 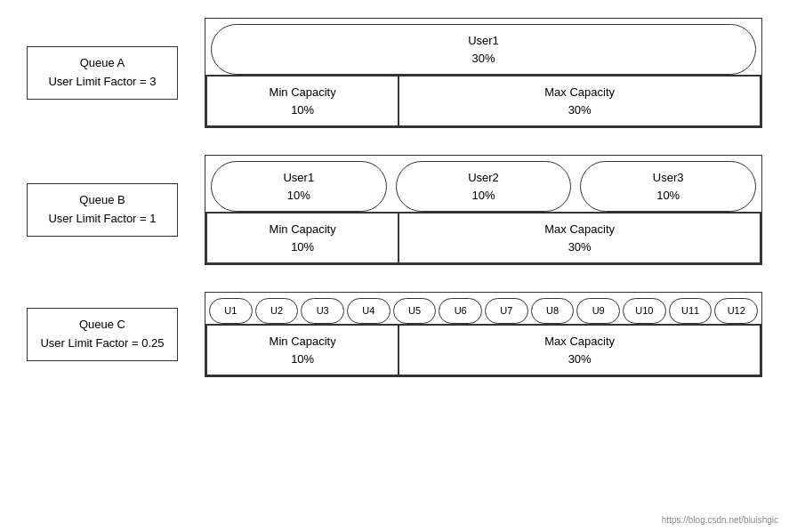 What do you see at coordinates (668, 178) in the screenshot?
I see `queue-b-user3-name: User3` at bounding box center [668, 178].